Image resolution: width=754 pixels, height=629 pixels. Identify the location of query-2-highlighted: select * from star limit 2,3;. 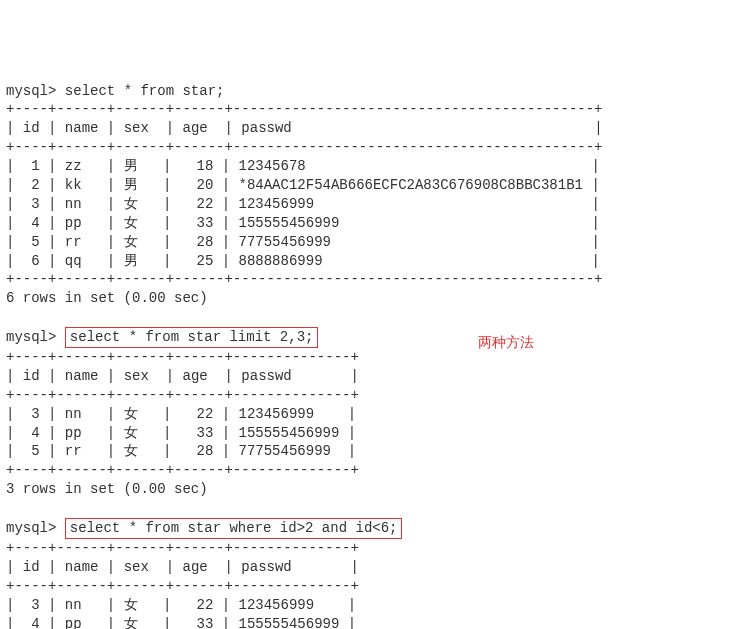
(192, 338).